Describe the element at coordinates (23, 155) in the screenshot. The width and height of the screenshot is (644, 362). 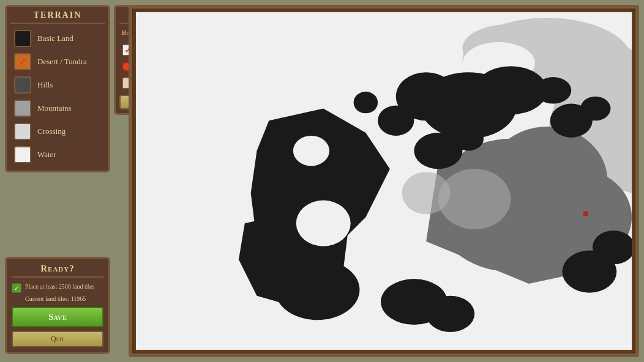
I see `terrain-swatch-water` at that location.